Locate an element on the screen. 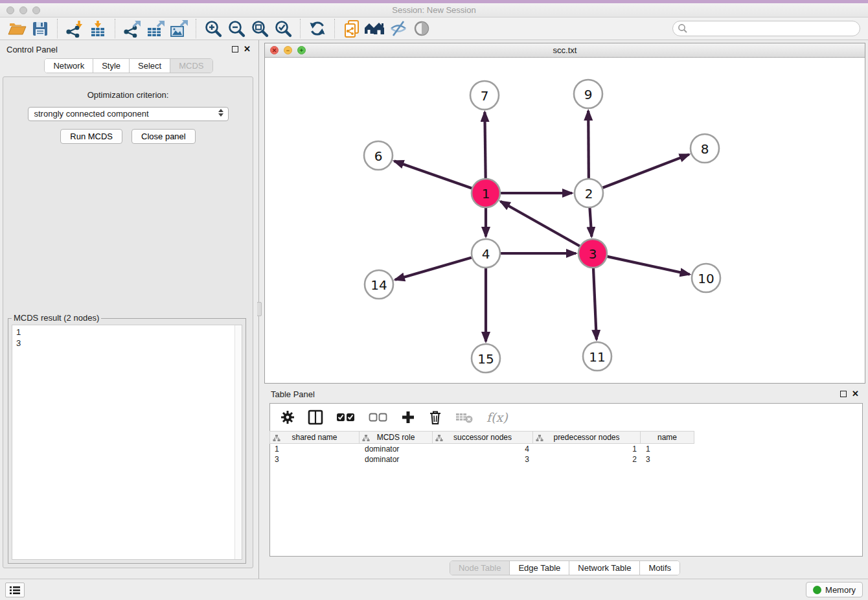 The width and height of the screenshot is (868, 600). table-row: 3dominator323 is located at coordinates (566, 459).